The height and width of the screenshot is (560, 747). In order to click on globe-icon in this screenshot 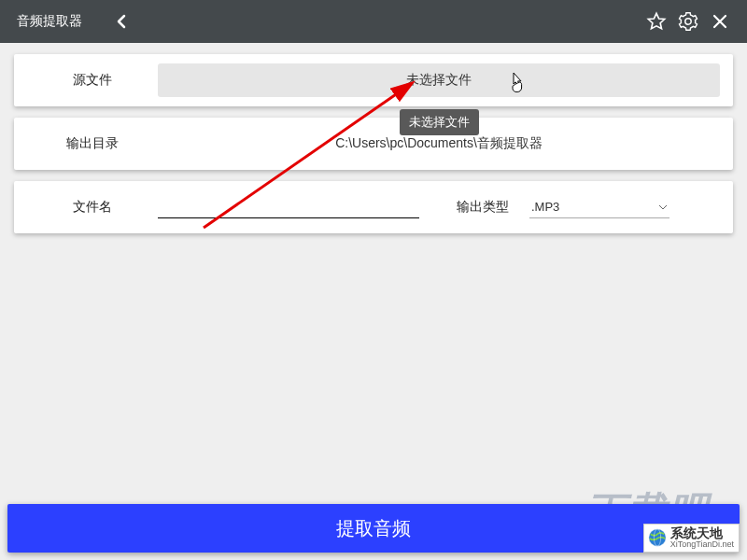, I will do `click(657, 538)`.